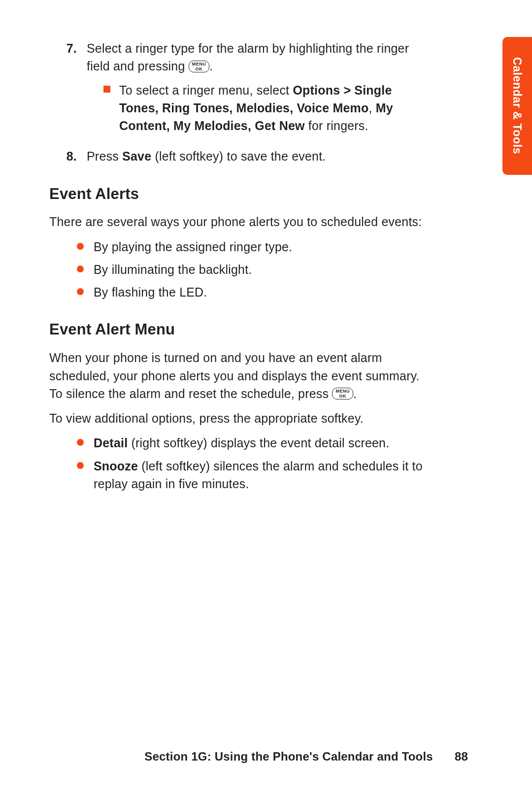  What do you see at coordinates (107, 89) in the screenshot?
I see `square-bullet-icon` at bounding box center [107, 89].